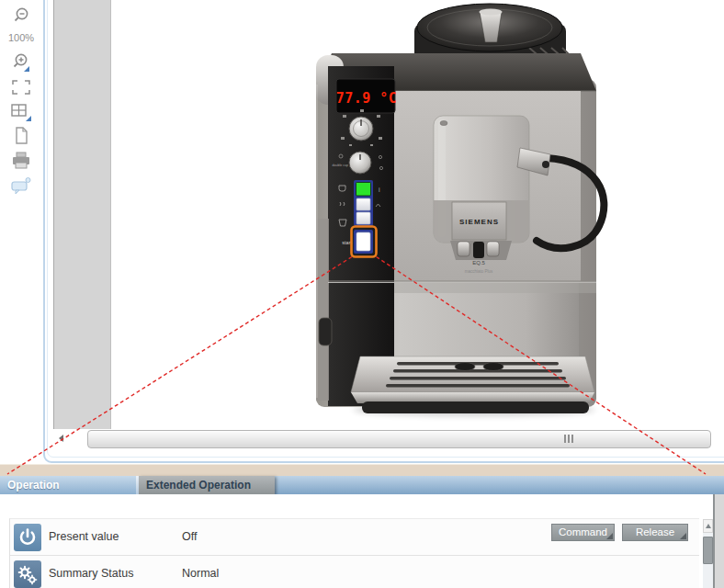 Image resolution: width=724 pixels, height=588 pixels. I want to click on coffee-strength-knob, so click(361, 129).